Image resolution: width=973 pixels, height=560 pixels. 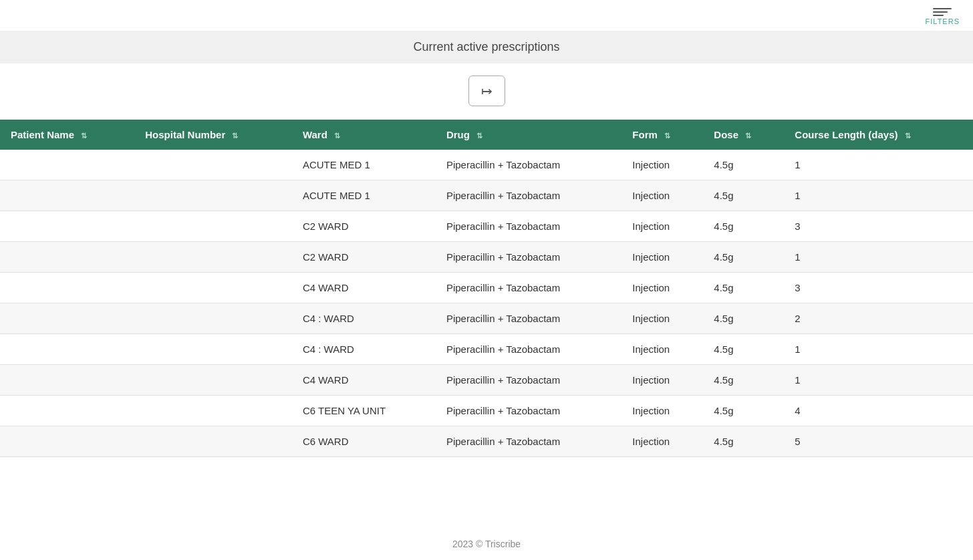 What do you see at coordinates (67, 319) in the screenshot?
I see `cell-row5-col0` at bounding box center [67, 319].